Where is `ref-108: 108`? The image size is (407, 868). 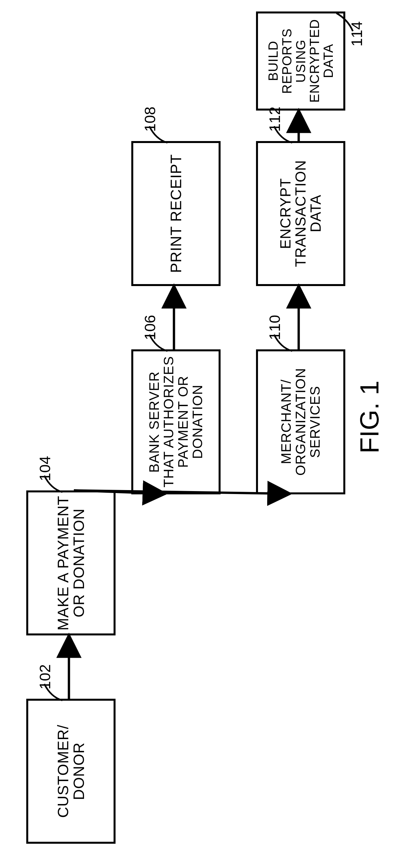 ref-108: 108 is located at coordinates (150, 119).